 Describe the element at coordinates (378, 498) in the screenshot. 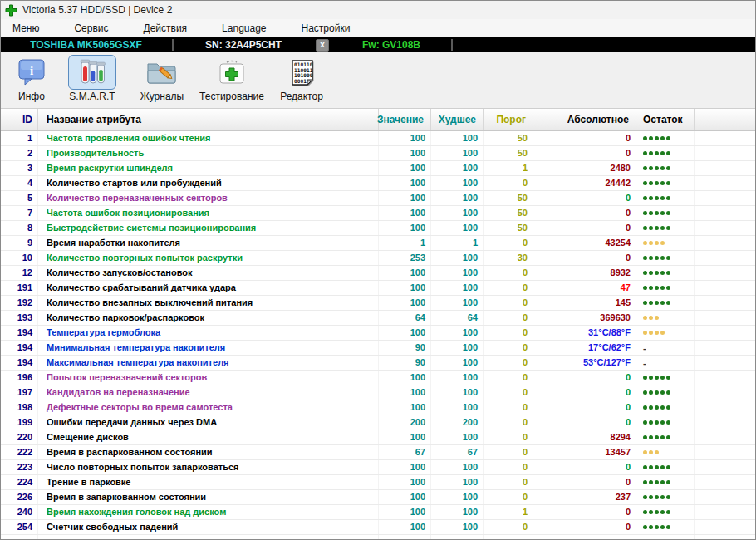

I see `table-row: 226Время в запаркованном состоянии100100…` at that location.